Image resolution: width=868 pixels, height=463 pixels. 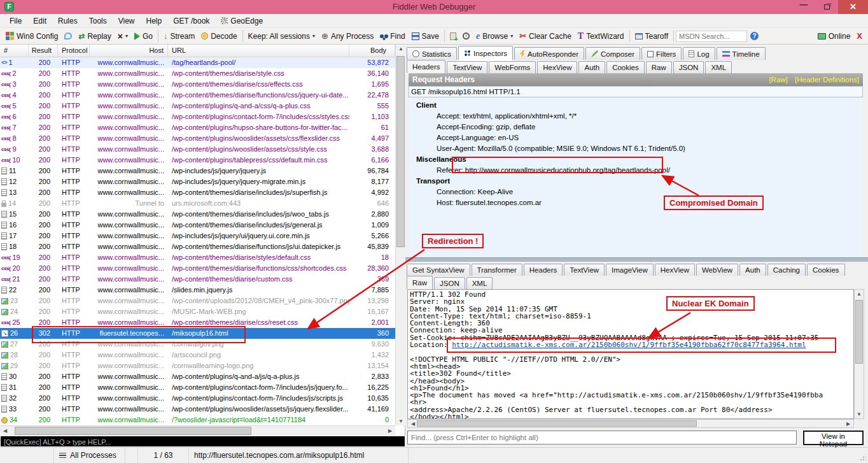 I want to click on session-row: 29200HTTPwww.cornwallmusic.../cornwallle…, so click(x=197, y=366).